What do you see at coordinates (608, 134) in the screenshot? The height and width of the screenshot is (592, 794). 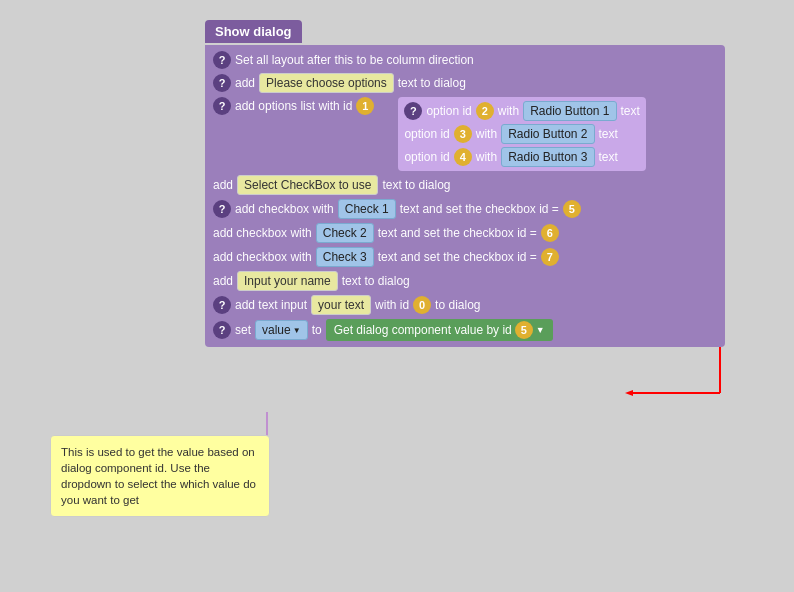 I see `option2-suffix: text` at bounding box center [608, 134].